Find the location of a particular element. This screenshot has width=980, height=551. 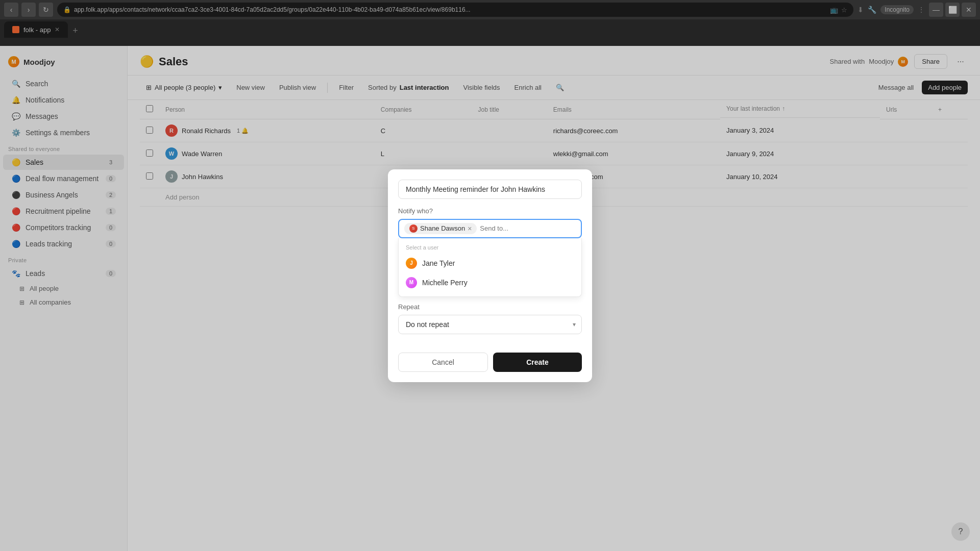

user-dropdown: Select a user J Jane Tyler M Michelle Pe… is located at coordinates (490, 267).